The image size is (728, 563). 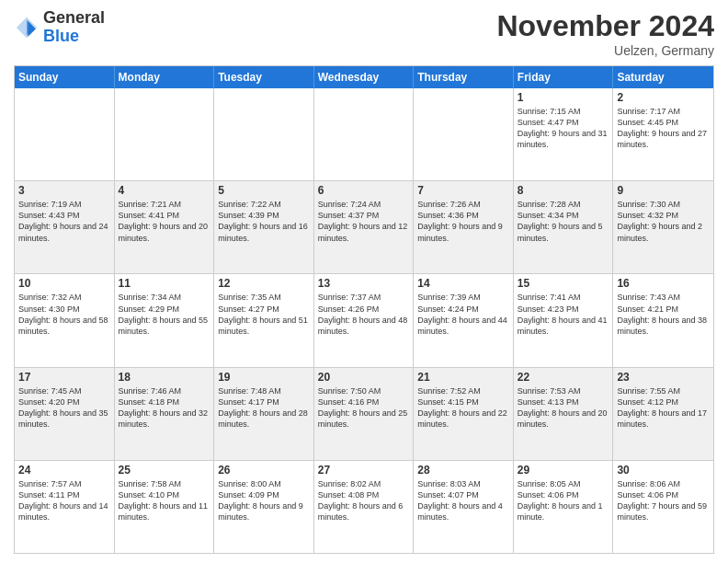 I want to click on cell-1-3: 6Sunrise: 7:24 AM Sunset: 4:37 PM Daylig…, so click(x=364, y=227).